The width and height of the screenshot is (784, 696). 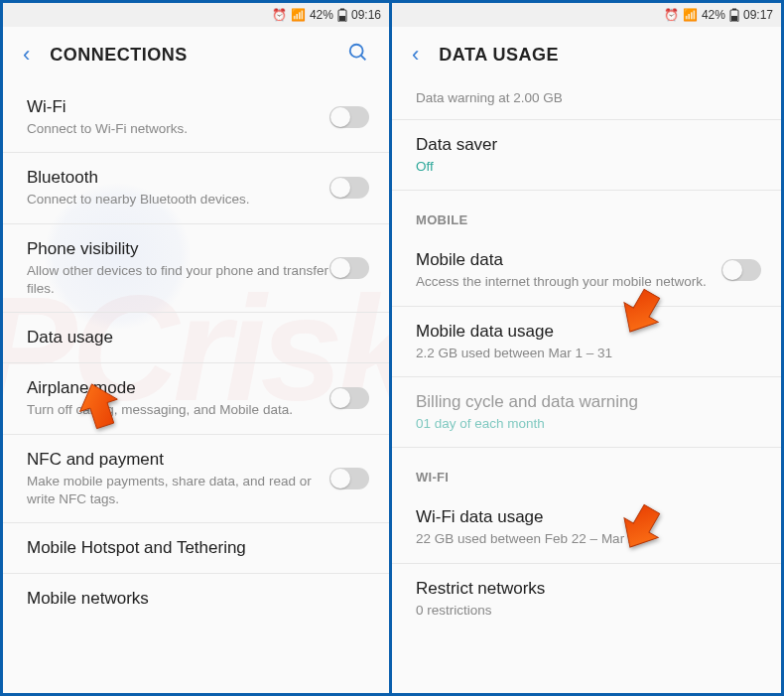 I want to click on row-sub: Access the internet through your mobile …, so click(x=569, y=282).